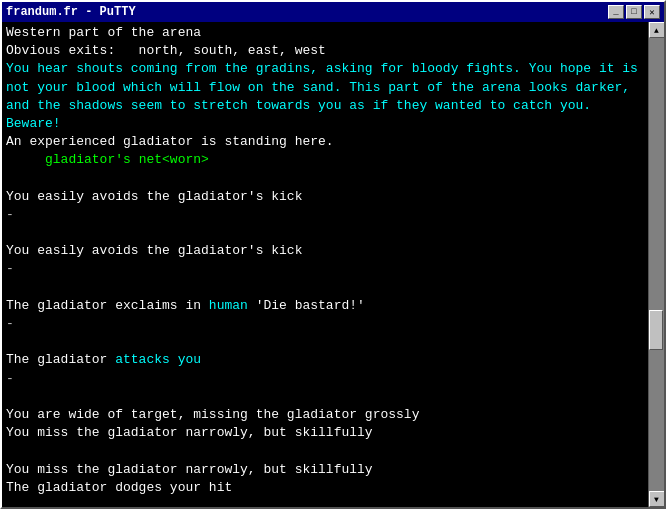 The width and height of the screenshot is (666, 509). What do you see at coordinates (634, 12) in the screenshot?
I see `window-controls: _ □ ✕` at bounding box center [634, 12].